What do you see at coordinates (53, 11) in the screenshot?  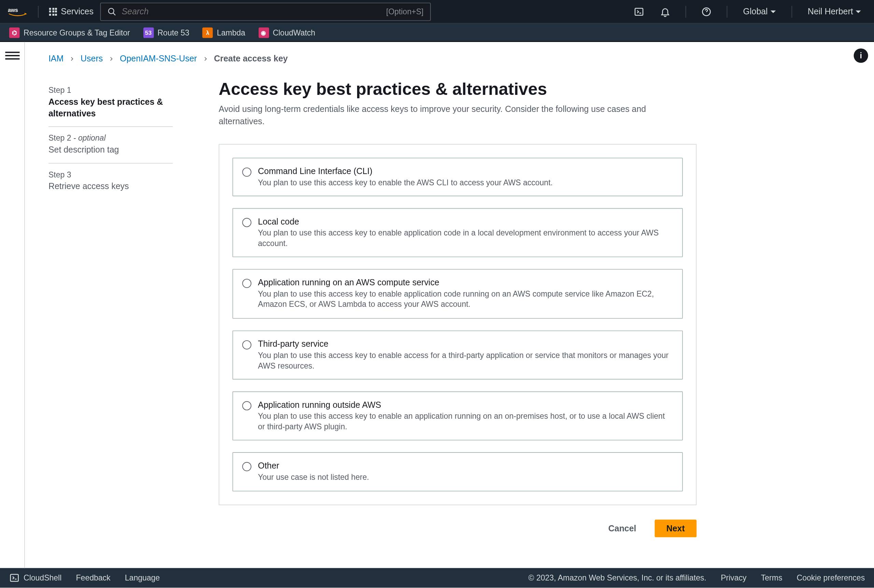 I see `grid-icon` at bounding box center [53, 11].